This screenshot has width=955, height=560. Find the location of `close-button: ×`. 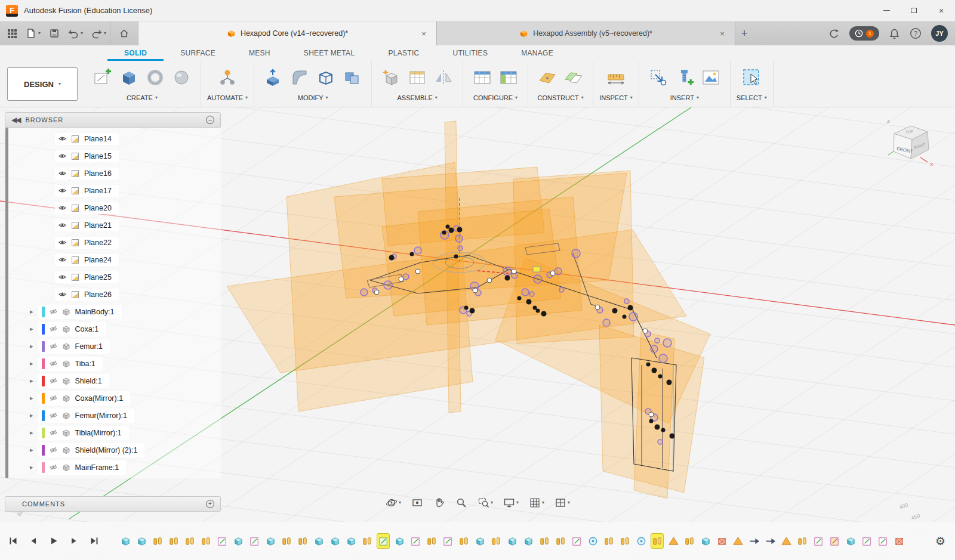

close-button: × is located at coordinates (941, 11).